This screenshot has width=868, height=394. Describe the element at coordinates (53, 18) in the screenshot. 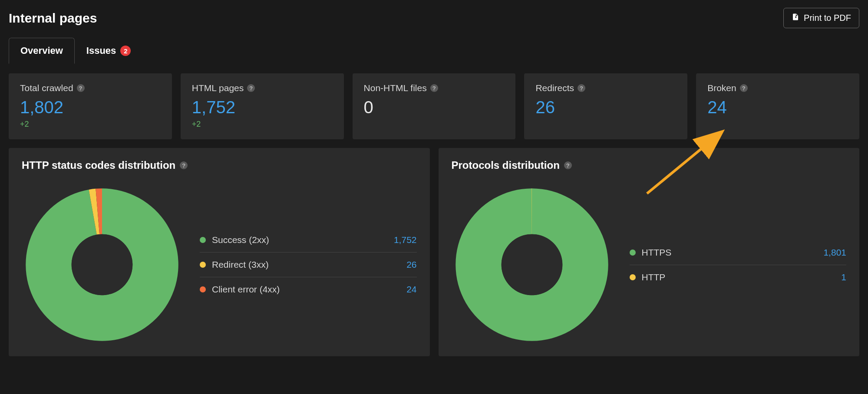

I see `page-title: Internal pages` at that location.